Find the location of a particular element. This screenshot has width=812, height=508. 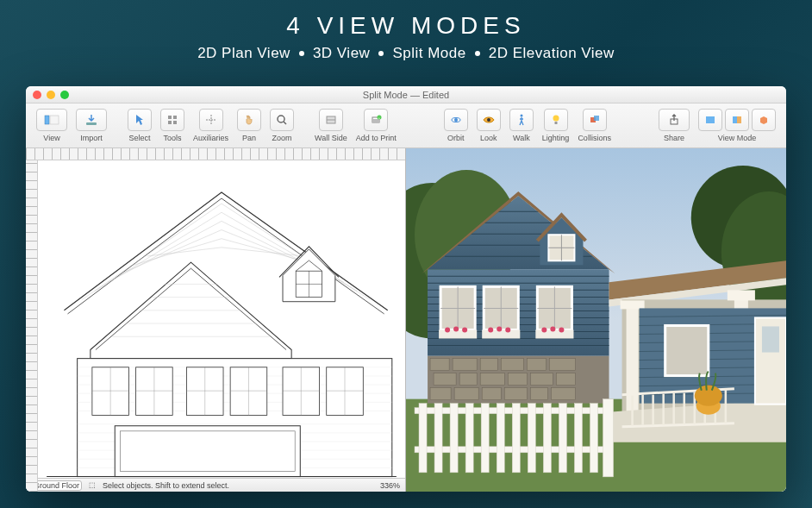

wallside-button is located at coordinates (331, 120).